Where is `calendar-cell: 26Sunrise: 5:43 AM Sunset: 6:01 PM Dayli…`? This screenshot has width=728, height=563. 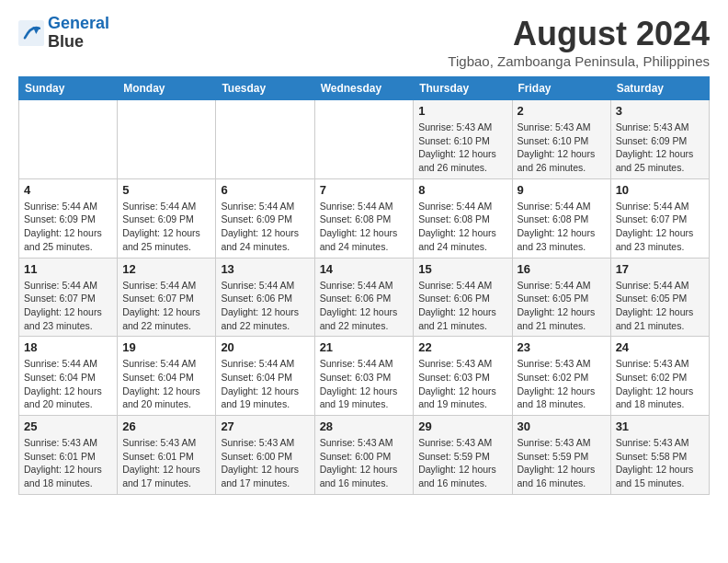
calendar-cell: 26Sunrise: 5:43 AM Sunset: 6:01 PM Dayli… is located at coordinates (167, 455).